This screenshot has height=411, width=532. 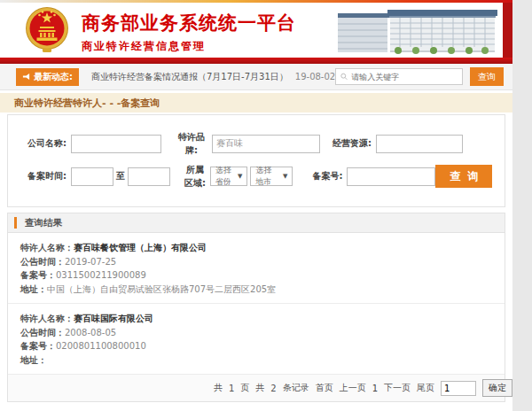 What do you see at coordinates (195, 176) in the screenshot?
I see `region-label: 所属区域:` at bounding box center [195, 176].